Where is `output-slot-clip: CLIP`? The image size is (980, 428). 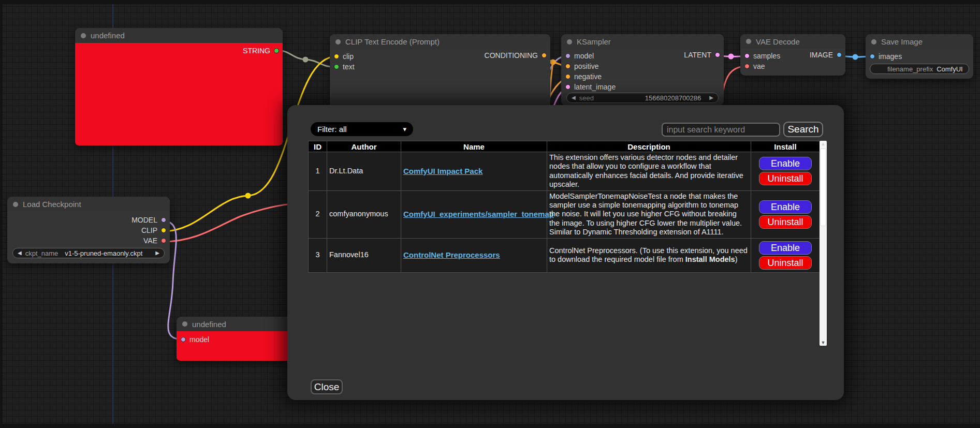
output-slot-clip: CLIP is located at coordinates (154, 230).